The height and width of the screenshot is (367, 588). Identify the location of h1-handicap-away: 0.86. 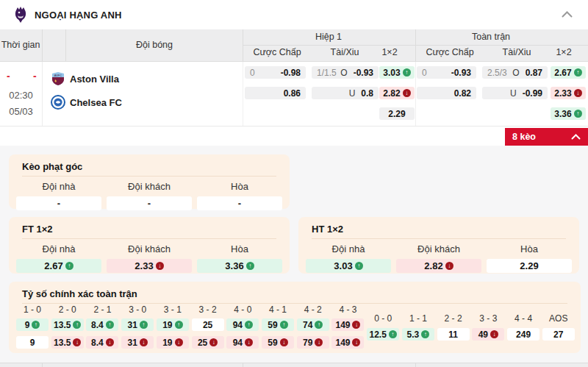
(275, 93).